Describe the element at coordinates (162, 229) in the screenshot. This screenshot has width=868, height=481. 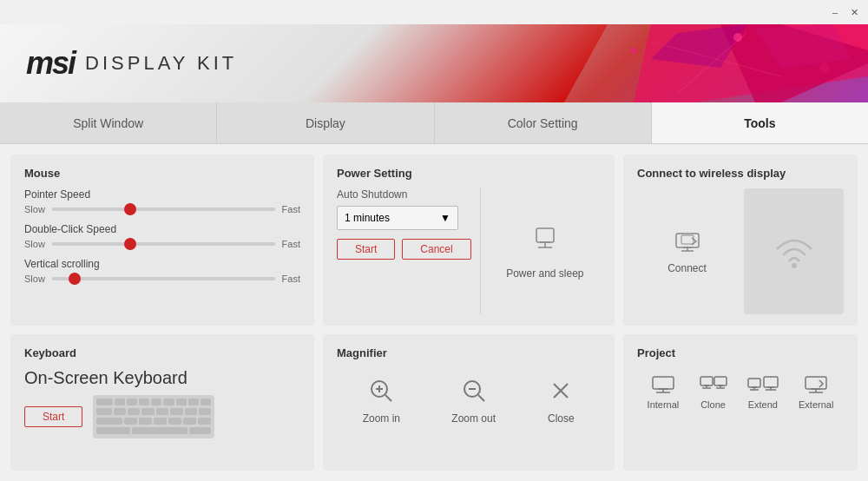
I see `double-click-label: Double-Click Speed` at that location.